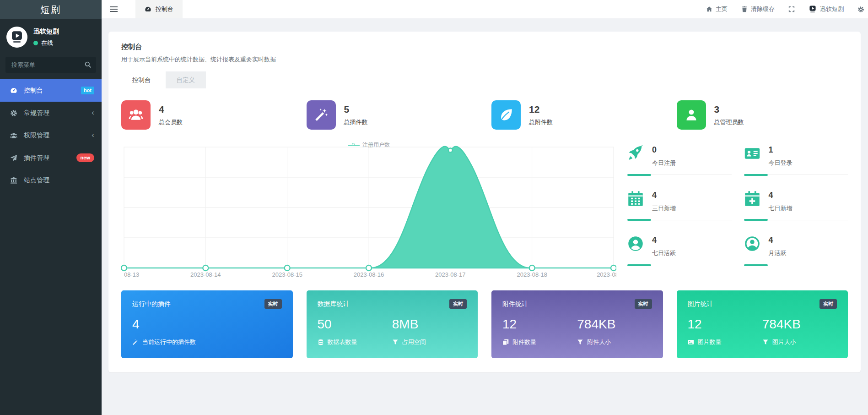 This screenshot has width=868, height=415. I want to click on sidebar-item-addons: 插件管理 new, so click(51, 158).